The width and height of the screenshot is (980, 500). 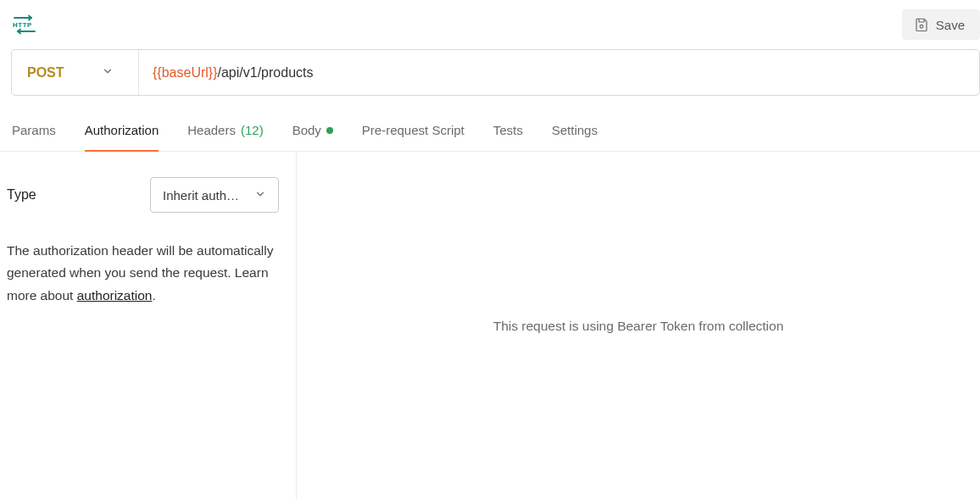 What do you see at coordinates (509, 129) in the screenshot?
I see `tab-tests: Tests` at bounding box center [509, 129].